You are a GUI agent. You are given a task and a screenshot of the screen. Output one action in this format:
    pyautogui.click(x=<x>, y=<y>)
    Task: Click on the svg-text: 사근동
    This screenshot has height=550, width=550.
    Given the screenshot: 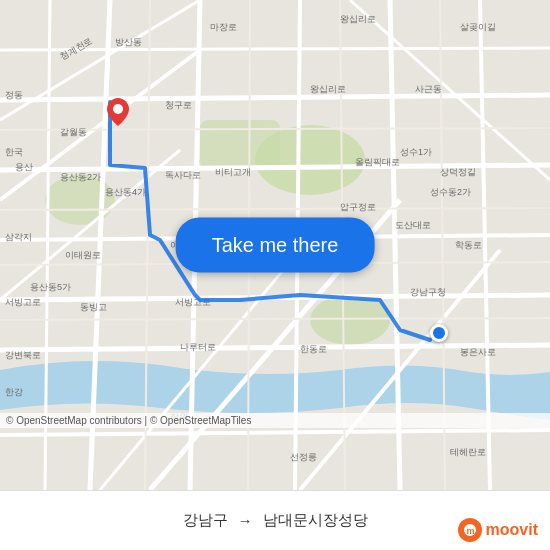 What is the action you would take?
    pyautogui.click(x=428, y=89)
    